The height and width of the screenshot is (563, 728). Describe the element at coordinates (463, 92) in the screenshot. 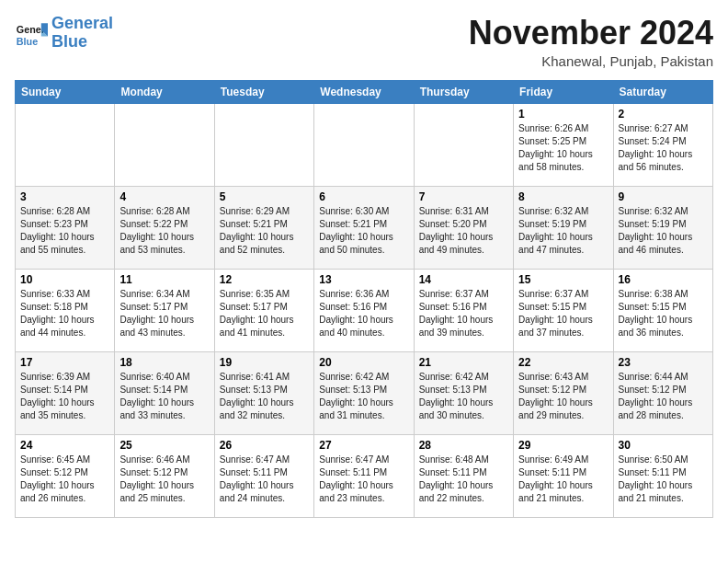

I see `col-header-thursday: Thursday` at that location.